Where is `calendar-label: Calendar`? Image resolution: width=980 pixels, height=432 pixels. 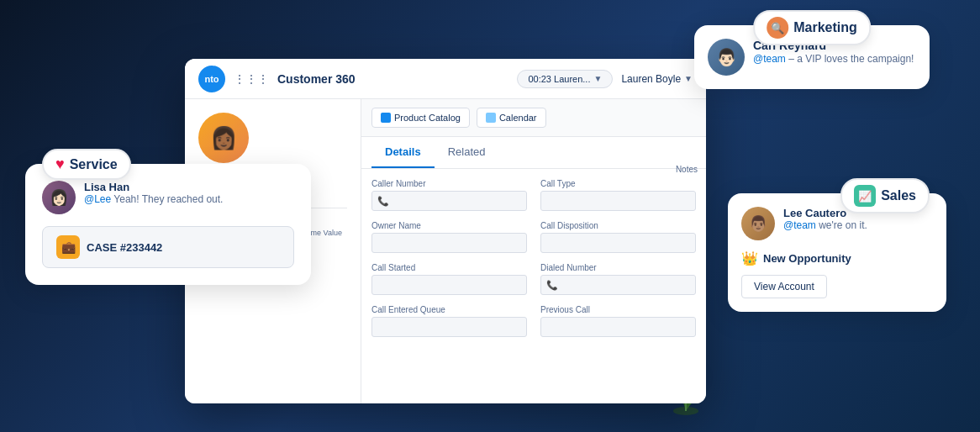 calendar-label: Calendar is located at coordinates (518, 118).